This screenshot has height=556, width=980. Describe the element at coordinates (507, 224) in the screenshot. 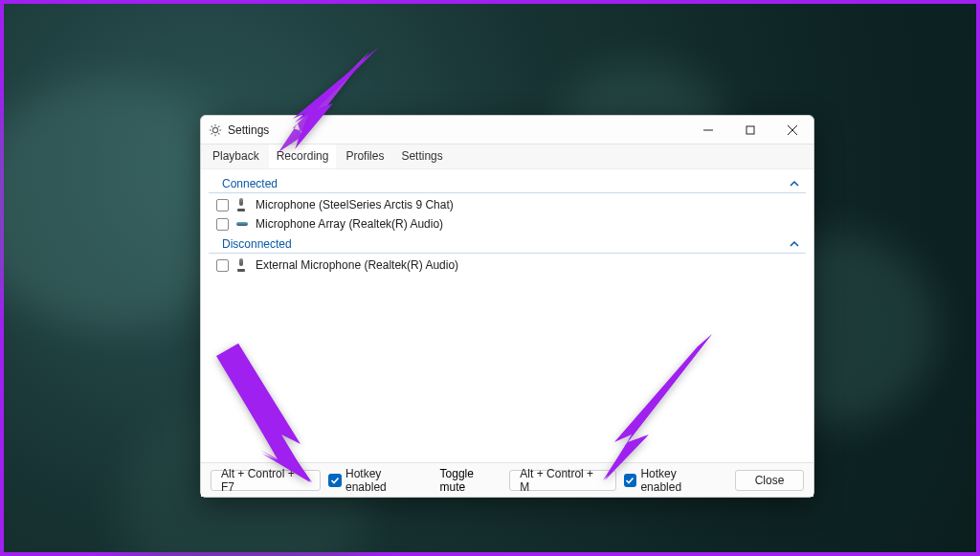

I see `device-row: Microphone Array (Realtek(R) Audio)` at that location.